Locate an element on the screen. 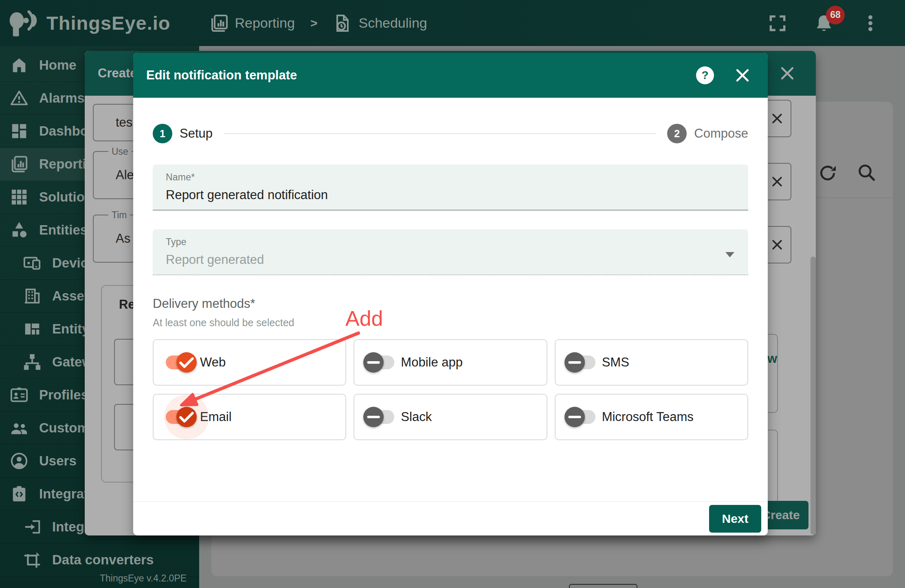 Image resolution: width=905 pixels, height=588 pixels. help-button: ? is located at coordinates (705, 75).